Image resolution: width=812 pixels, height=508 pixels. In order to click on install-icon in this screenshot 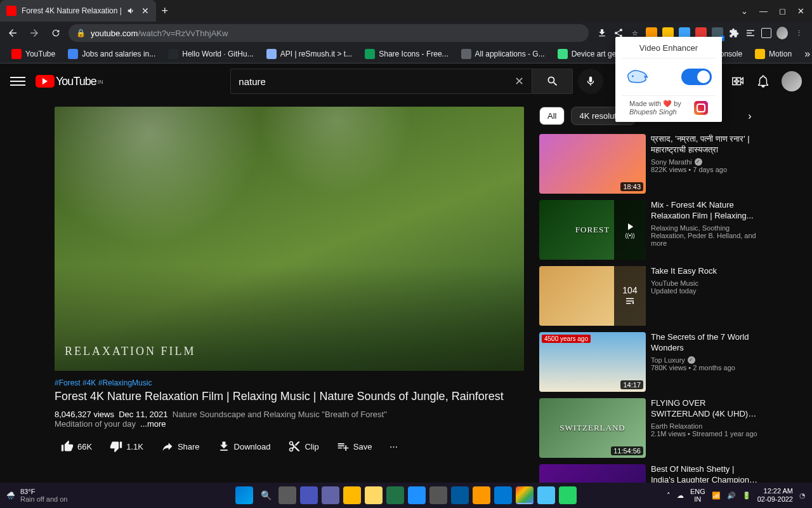, I will do `click(602, 33)`.